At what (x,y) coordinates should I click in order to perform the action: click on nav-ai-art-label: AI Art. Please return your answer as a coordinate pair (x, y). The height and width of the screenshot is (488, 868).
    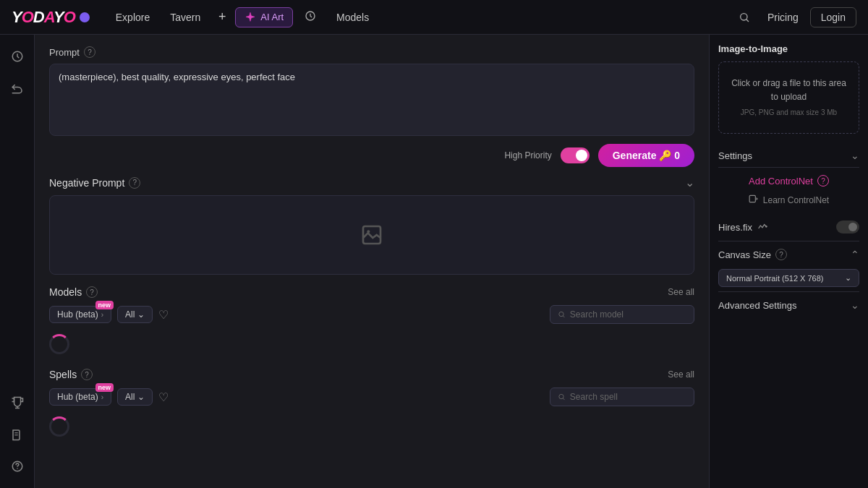
    Looking at the image, I should click on (272, 17).